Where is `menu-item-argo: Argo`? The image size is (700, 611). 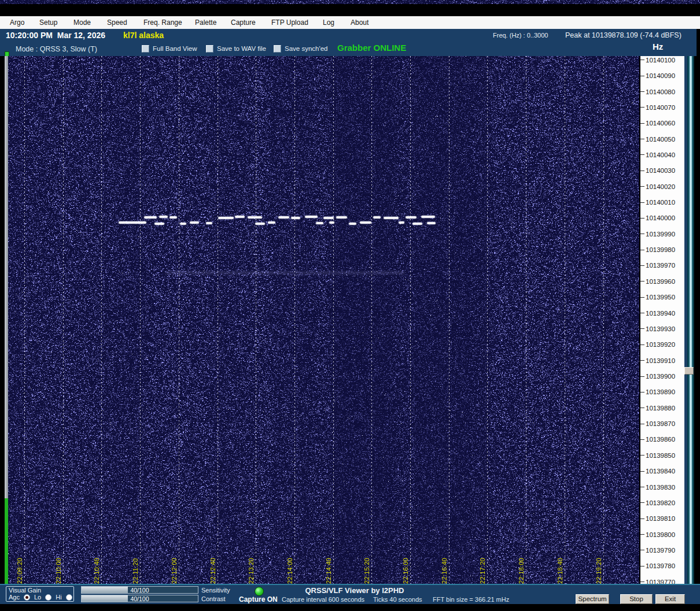
menu-item-argo: Argo is located at coordinates (17, 23).